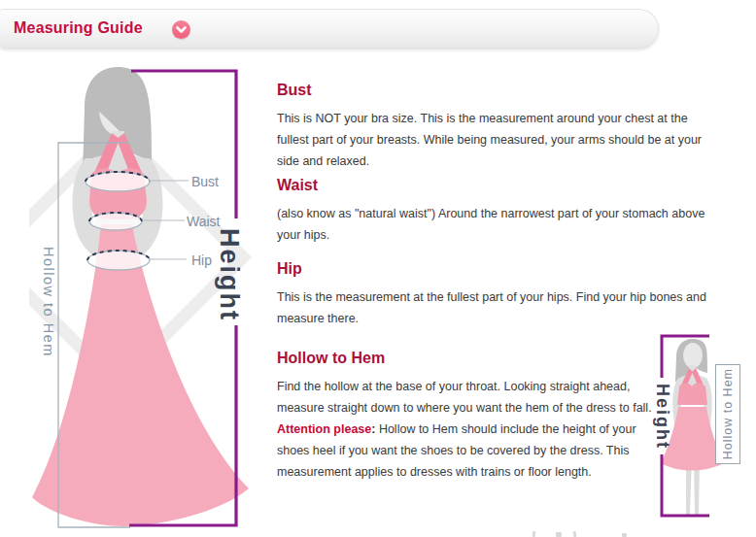 The height and width of the screenshot is (537, 756). What do you see at coordinates (693, 355) in the screenshot?
I see `small-face` at bounding box center [693, 355].